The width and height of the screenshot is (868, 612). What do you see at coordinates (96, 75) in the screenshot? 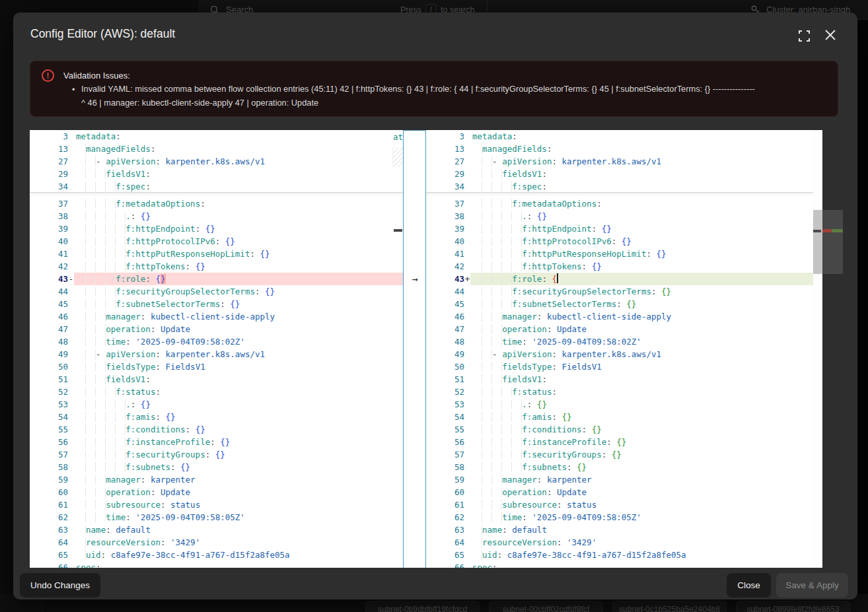
I see `validation-title: Validation Issues:` at bounding box center [96, 75].